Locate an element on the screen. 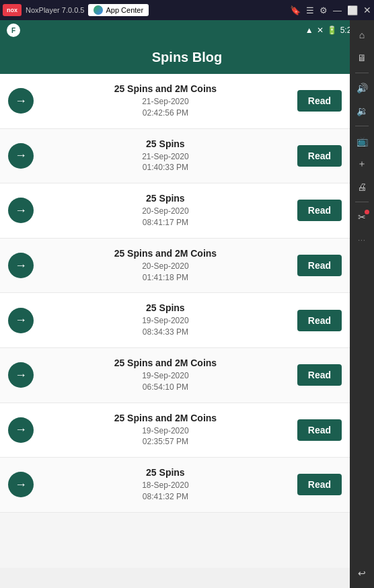 Image resolution: width=374 pixels, height=588 pixels. app-center-icon is located at coordinates (98, 10).